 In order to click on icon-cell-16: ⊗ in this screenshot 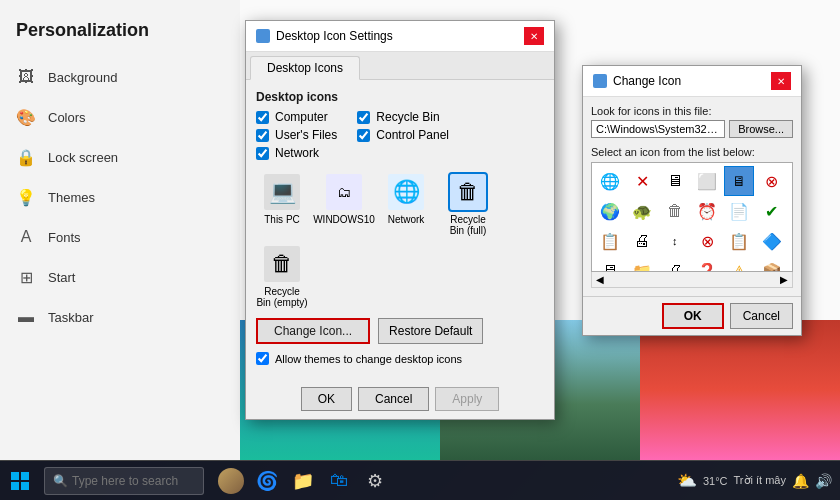, I will do `click(707, 241)`.